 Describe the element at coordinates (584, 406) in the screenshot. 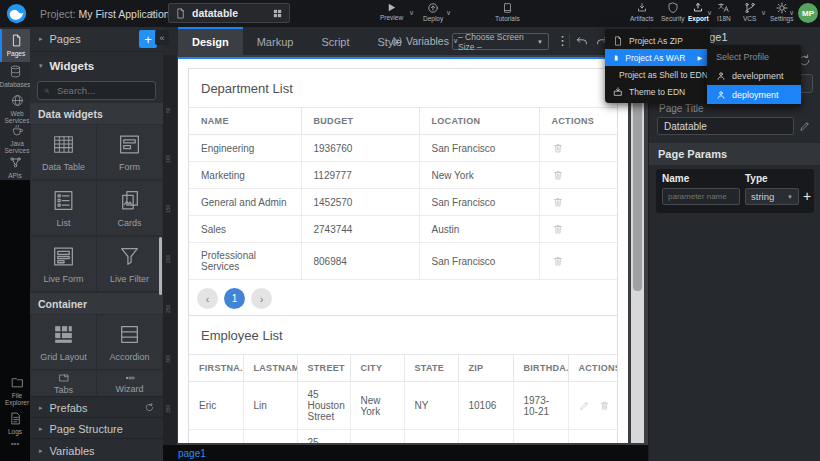

I see `edit-row-icon` at that location.